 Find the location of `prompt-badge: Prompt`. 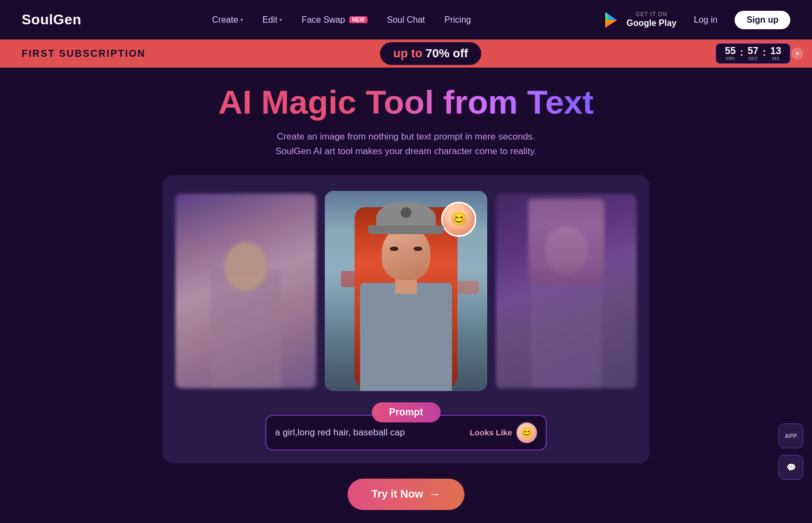

prompt-badge: Prompt is located at coordinates (406, 412).